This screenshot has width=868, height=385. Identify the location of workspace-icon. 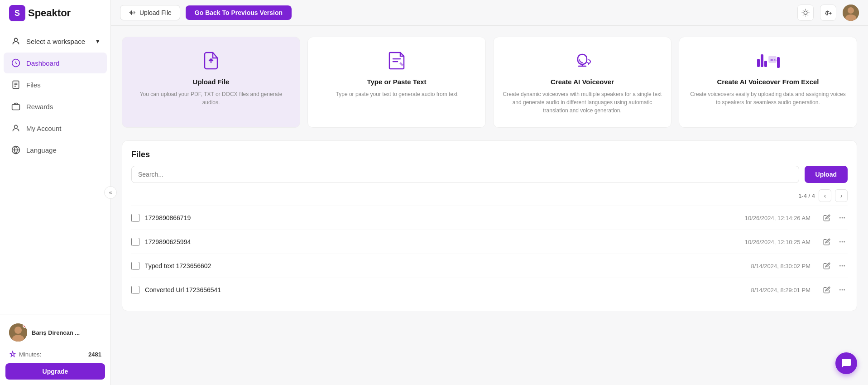
(16, 41).